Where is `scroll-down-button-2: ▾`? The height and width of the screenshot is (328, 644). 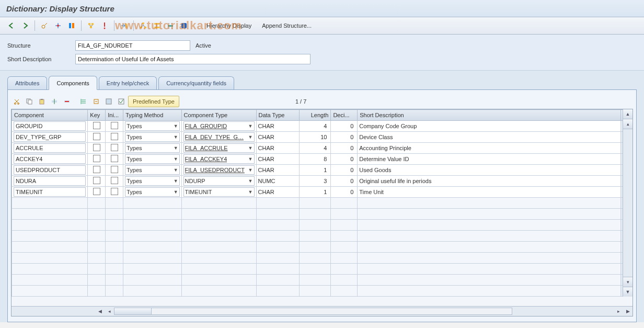 scroll-down-button-2: ▾ is located at coordinates (628, 281).